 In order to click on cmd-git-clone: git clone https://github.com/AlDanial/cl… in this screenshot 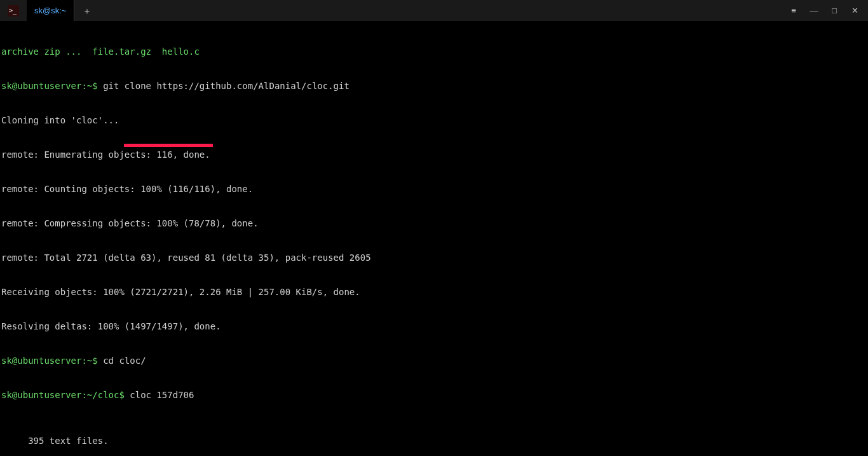, I will do `click(226, 86)`.